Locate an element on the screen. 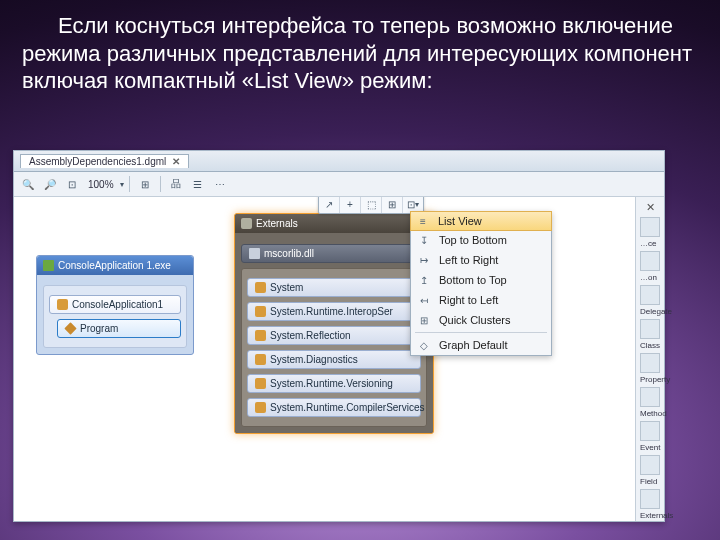 The height and width of the screenshot is (540, 720). namespace-node: ConsoleApplication1 is located at coordinates (115, 304).